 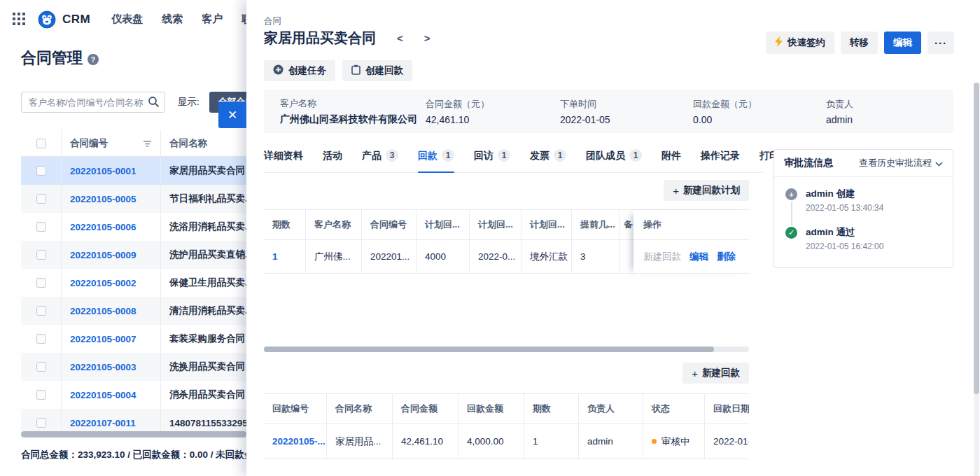 I want to click on contract-no-link: 20220105-0009, so click(x=104, y=255).